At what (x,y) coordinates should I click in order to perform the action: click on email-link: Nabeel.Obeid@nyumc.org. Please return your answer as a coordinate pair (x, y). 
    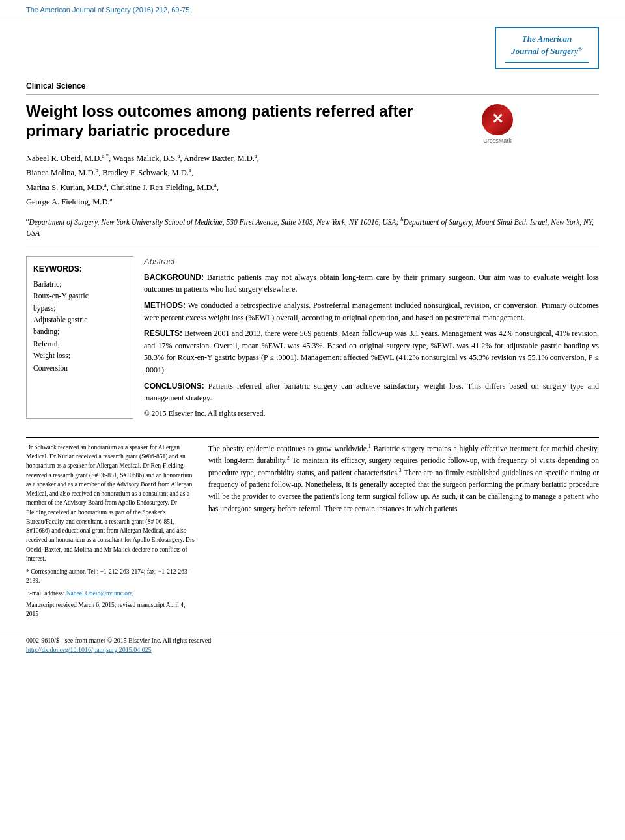
    Looking at the image, I should click on (100, 593).